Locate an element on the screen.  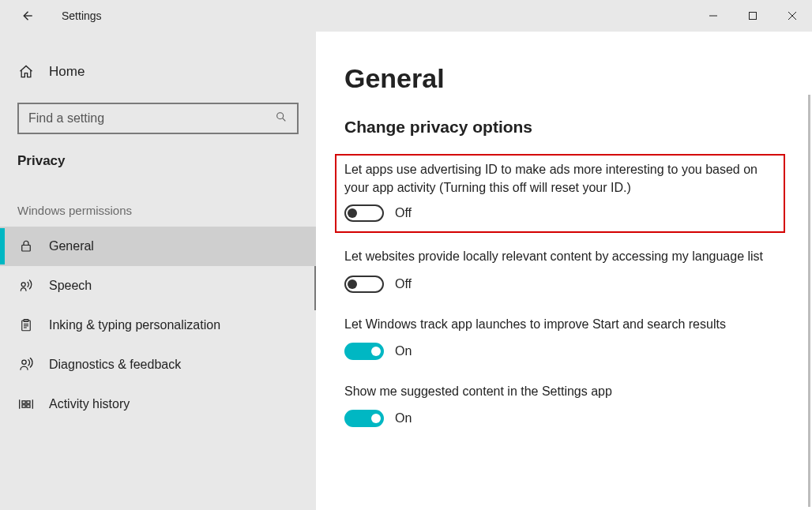
lock-icon is located at coordinates (26, 246).